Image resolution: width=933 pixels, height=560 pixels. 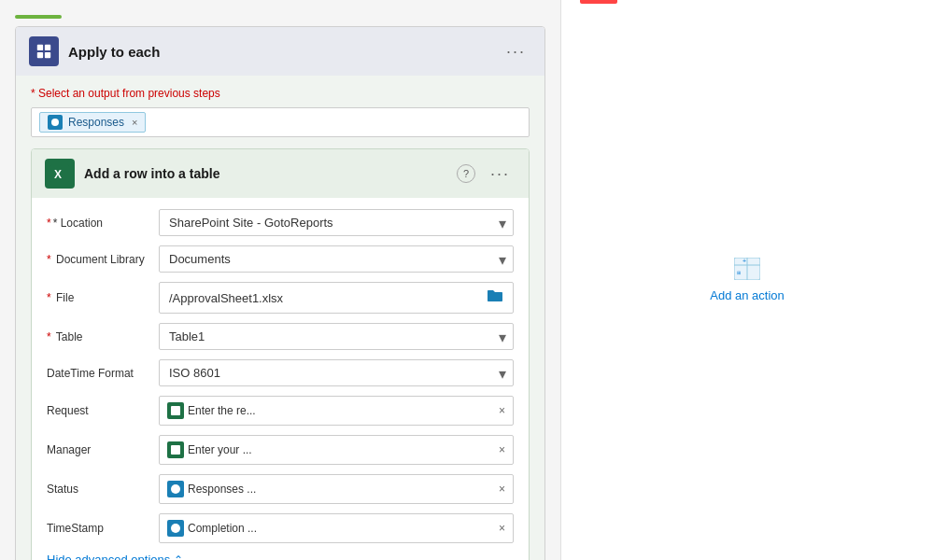 I want to click on select-output-label: * Select an output from previous steps, so click(x=280, y=93).